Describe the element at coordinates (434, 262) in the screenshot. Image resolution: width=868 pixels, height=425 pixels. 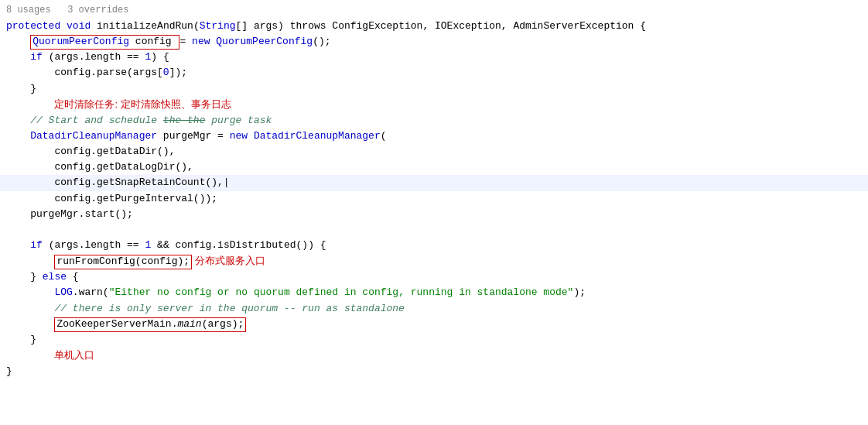
I see `code-line-15: runFromConfig(config);分布式服务入口` at that location.